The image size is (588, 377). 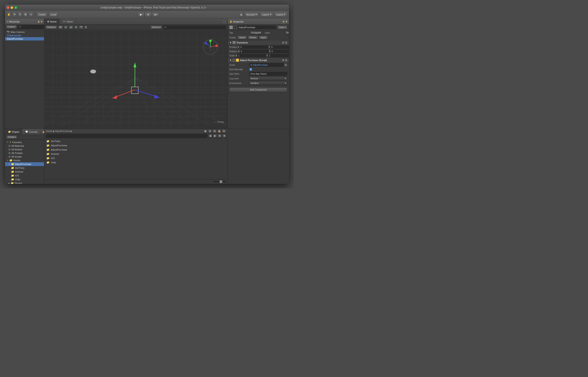 What do you see at coordinates (24, 164) in the screenshot?
I see `tree-adjust-purchase: ▼ 📁 AdjustPurchase` at bounding box center [24, 164].